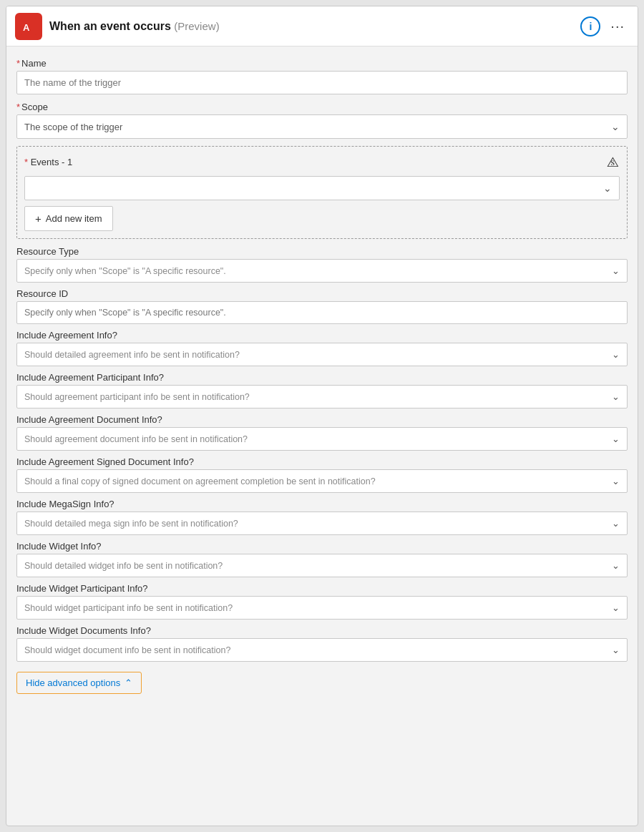  I want to click on advanced-field-select-text-7: Should widget document info be sent in n…, so click(318, 650).